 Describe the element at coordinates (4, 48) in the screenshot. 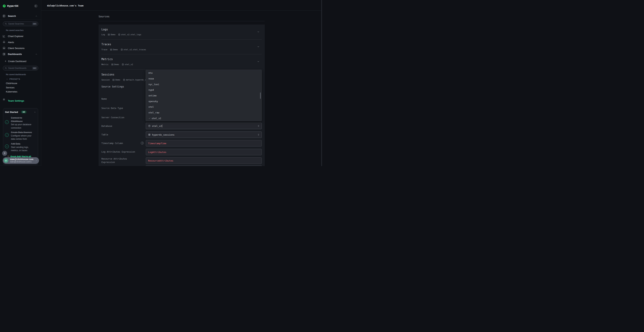

I see `laptop-icon` at that location.